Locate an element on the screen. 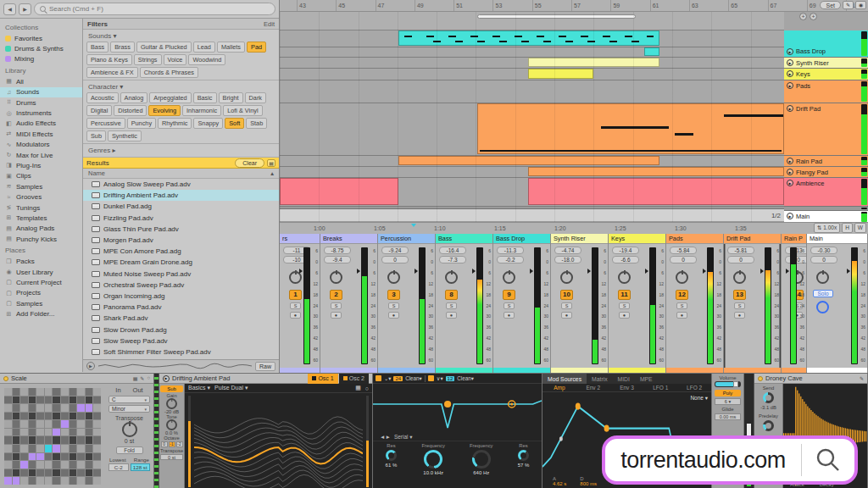 This screenshot has height=488, width=868. filter2-circuit-select: Clean▾ is located at coordinates (465, 378).